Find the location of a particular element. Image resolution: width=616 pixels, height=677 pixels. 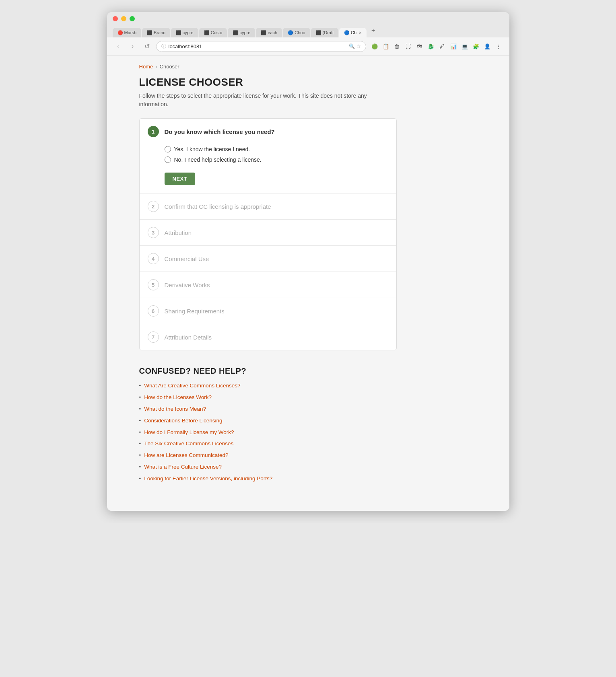

tab-label-1: Marsh is located at coordinates (130, 33).